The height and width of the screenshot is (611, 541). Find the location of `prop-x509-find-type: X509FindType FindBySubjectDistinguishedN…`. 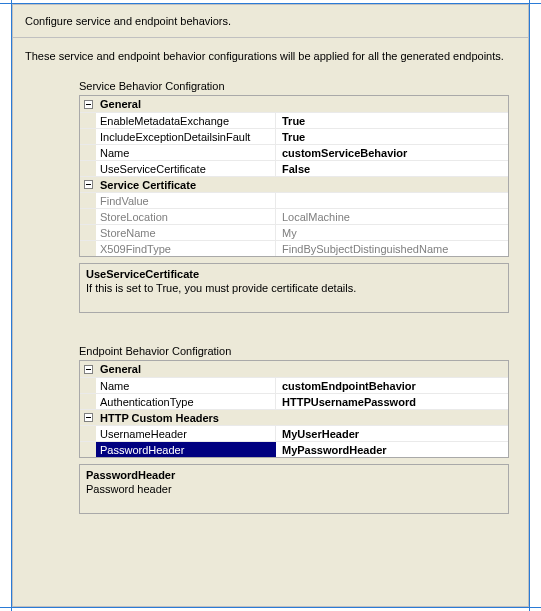

prop-x509-find-type: X509FindType FindBySubjectDistinguishedN… is located at coordinates (294, 248).